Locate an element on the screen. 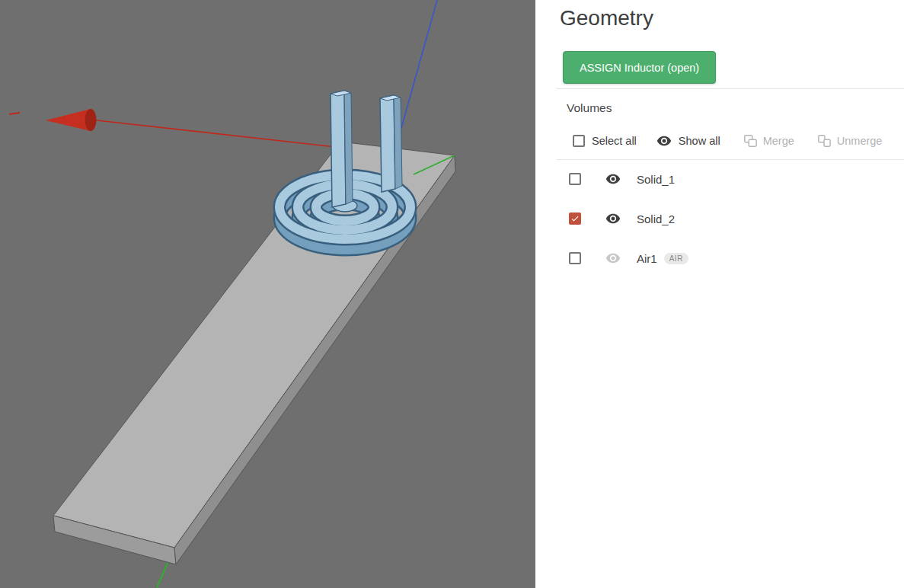 Image resolution: width=904 pixels, height=588 pixels. air-badge: AIR is located at coordinates (676, 259).